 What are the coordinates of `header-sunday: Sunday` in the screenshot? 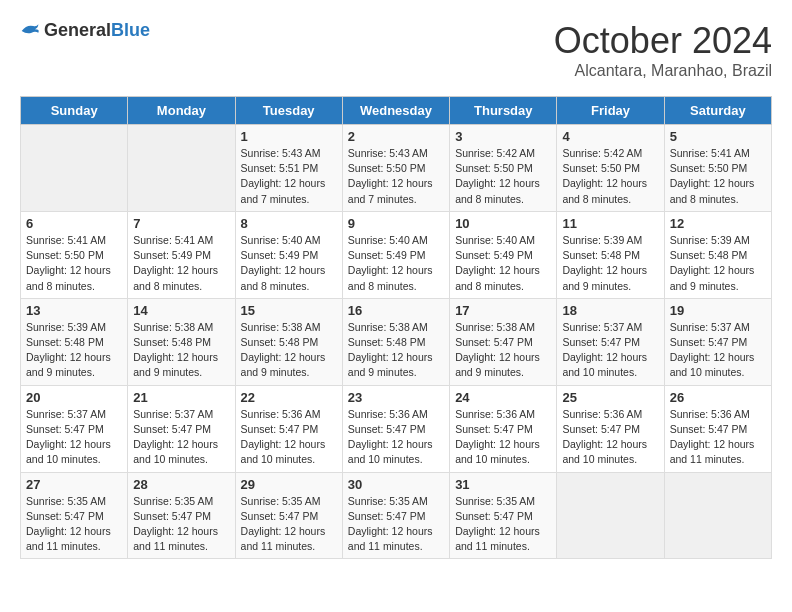 It's located at (74, 111).